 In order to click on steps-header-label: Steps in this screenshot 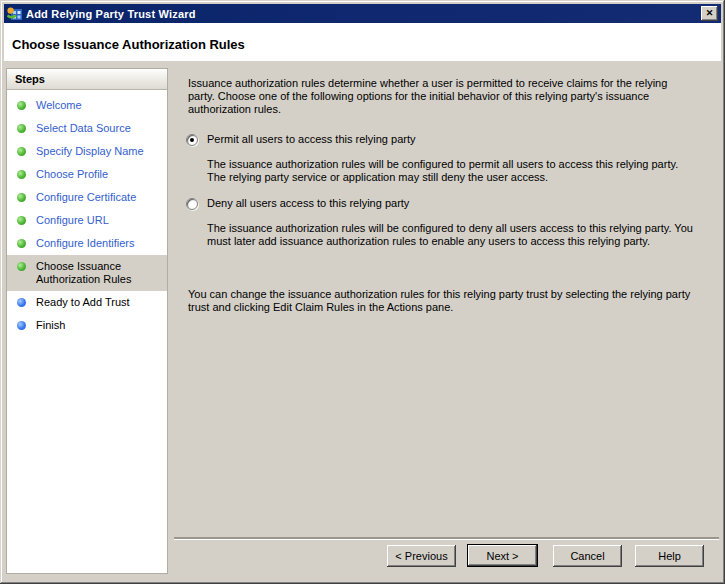, I will do `click(87, 80)`.